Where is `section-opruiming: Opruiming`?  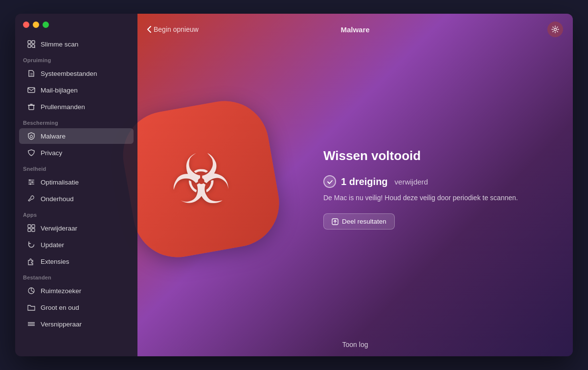 section-opruiming: Opruiming is located at coordinates (76, 59).